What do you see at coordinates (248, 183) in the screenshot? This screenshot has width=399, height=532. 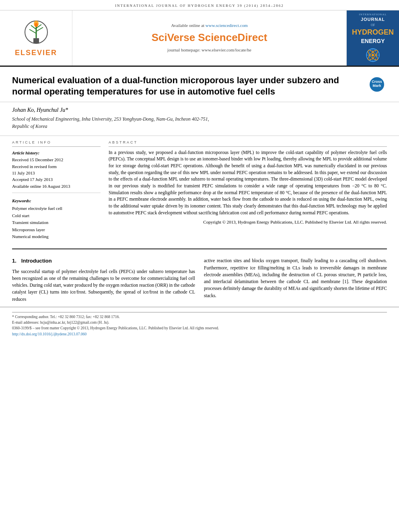 I see `abstract-text: In a previous study, we proposed a dual-…` at bounding box center [248, 183].